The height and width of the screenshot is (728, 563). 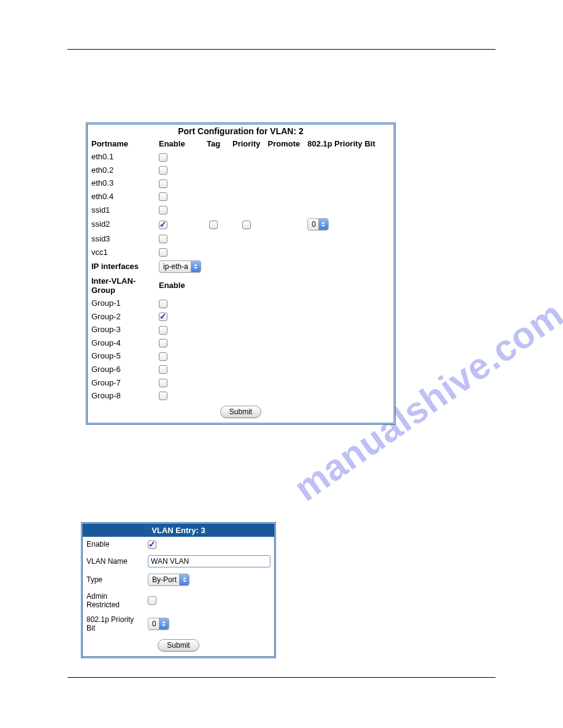 What do you see at coordinates (177, 143) in the screenshot?
I see `header-enable: Enable` at bounding box center [177, 143].